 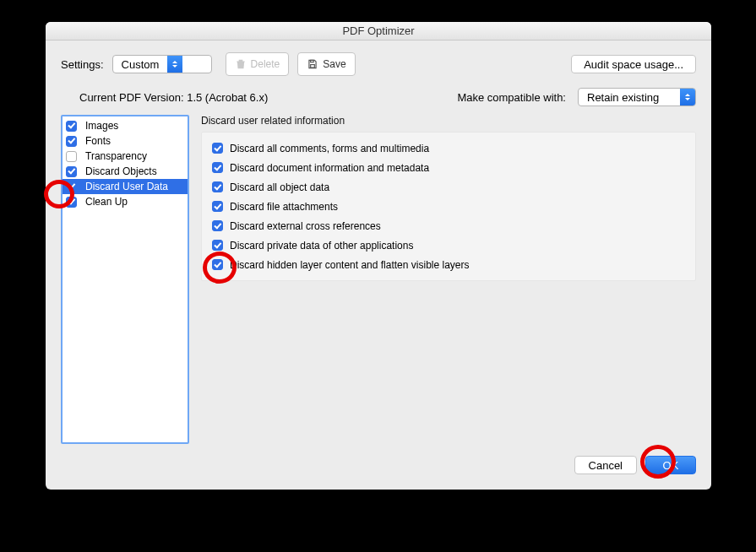 I want to click on option-row: Discard hidden layer content and flatten…, so click(x=449, y=265).